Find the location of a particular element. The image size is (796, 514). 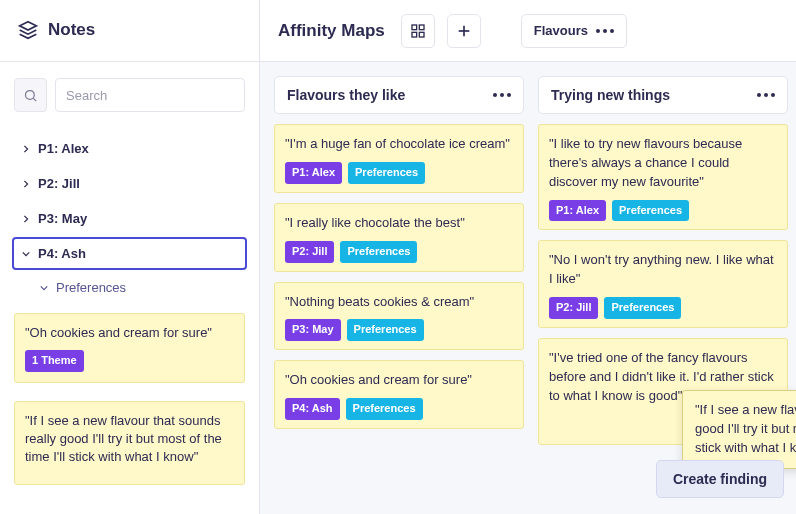

card-tags: P4: Ash Preferences is located at coordinates (399, 409).